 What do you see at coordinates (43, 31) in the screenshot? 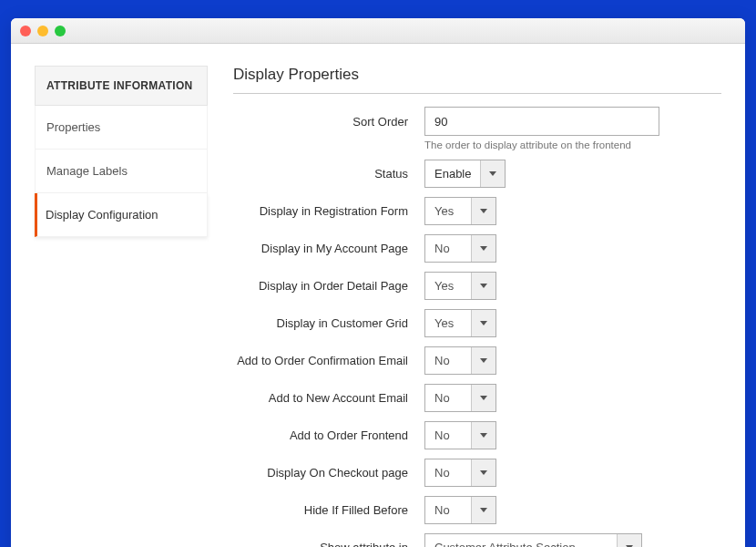
I see `minimize-icon` at bounding box center [43, 31].